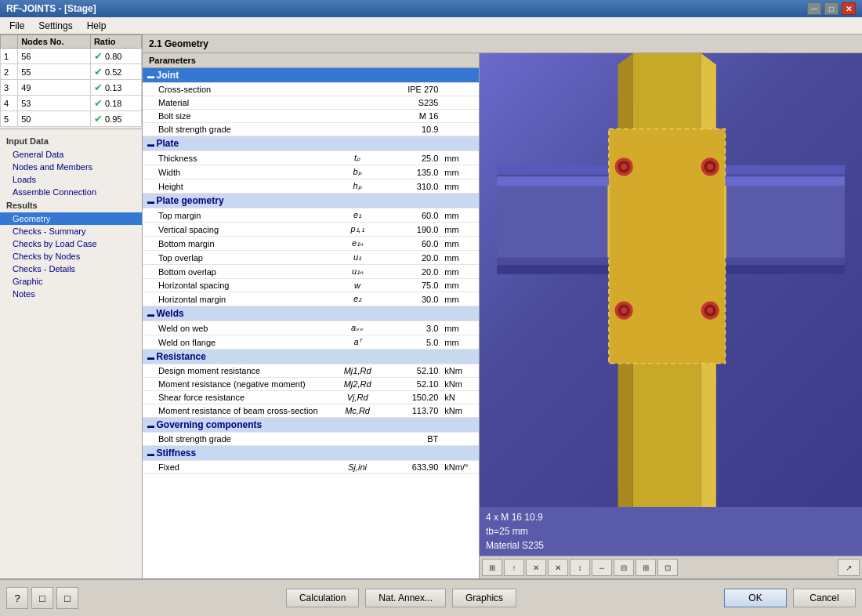 Image resolution: width=862 pixels, height=616 pixels. I want to click on param-unit: kNm/°, so click(460, 467).